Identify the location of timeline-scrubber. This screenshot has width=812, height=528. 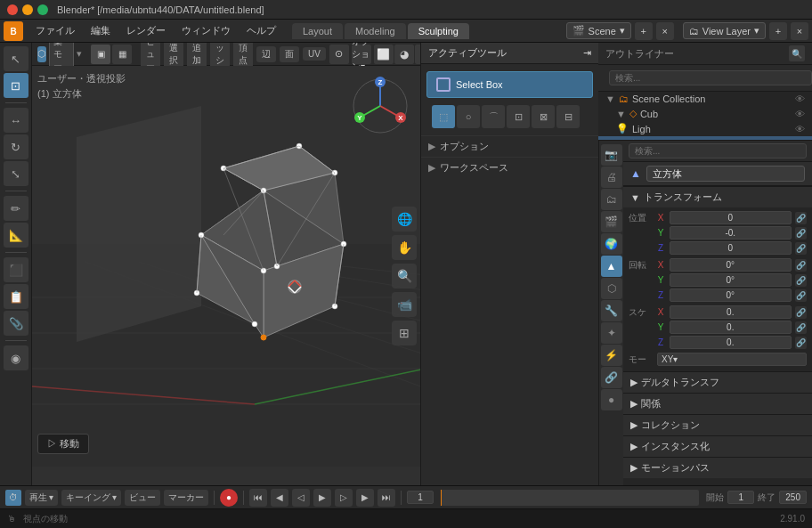
(570, 498).